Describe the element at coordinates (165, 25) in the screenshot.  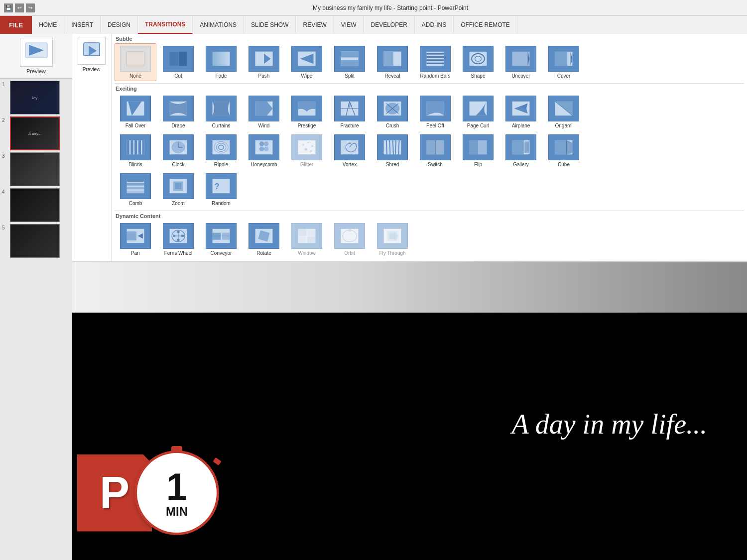
I see `tab-transitions: TRANSITIONS` at that location.